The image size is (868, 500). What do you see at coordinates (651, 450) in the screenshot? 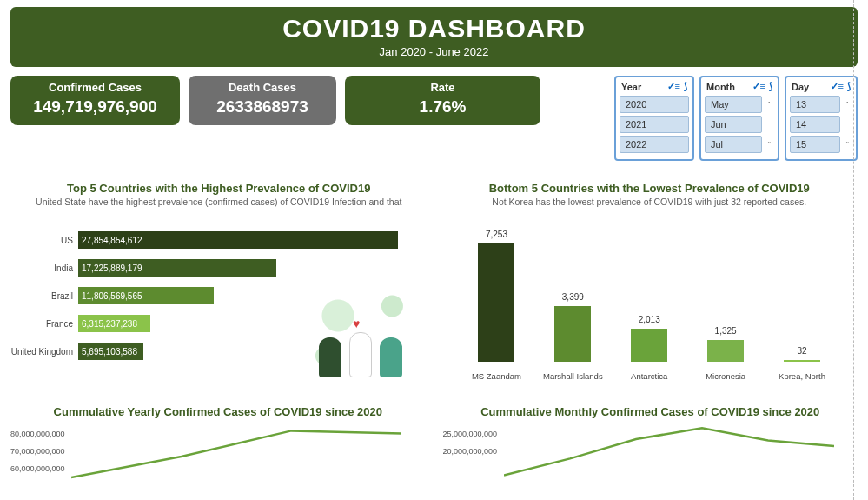
I see `chart-cumulative-monthly: Cummulative Monthly Confirmed Cases of C…` at bounding box center [651, 450].